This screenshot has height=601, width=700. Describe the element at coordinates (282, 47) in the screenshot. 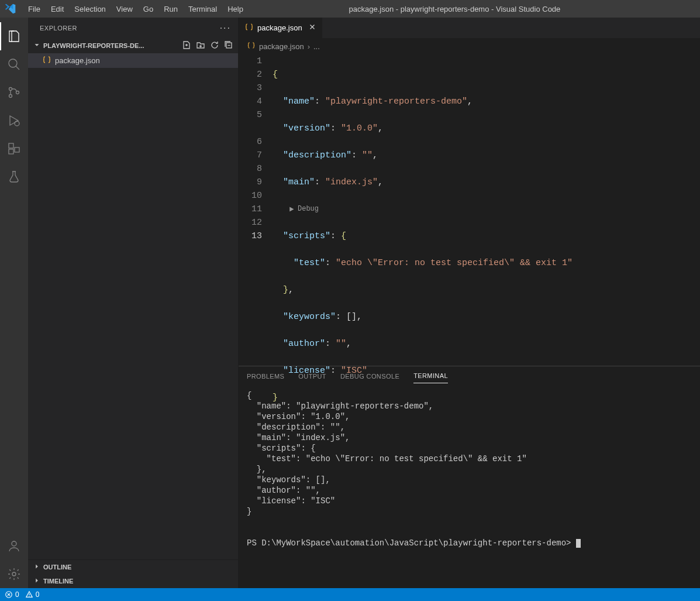

I see `breadcrumb-file: package.json` at that location.